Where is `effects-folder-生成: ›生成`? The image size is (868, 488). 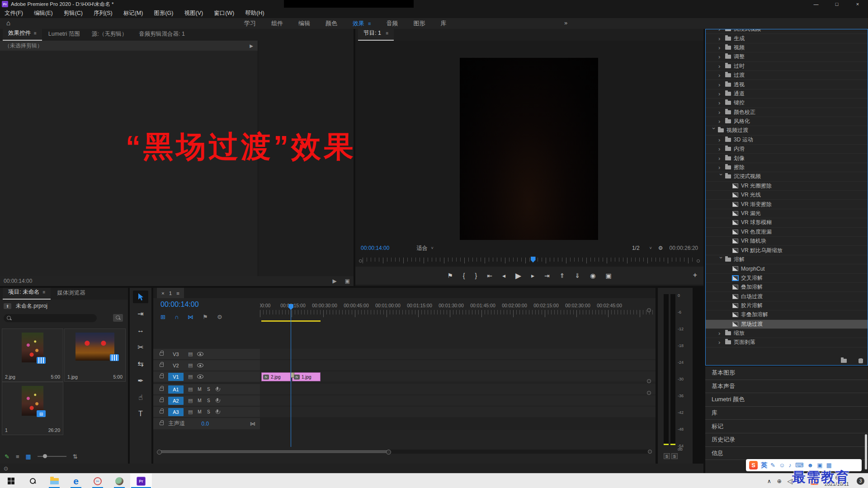 effects-folder-生成: ›生成 is located at coordinates (787, 38).